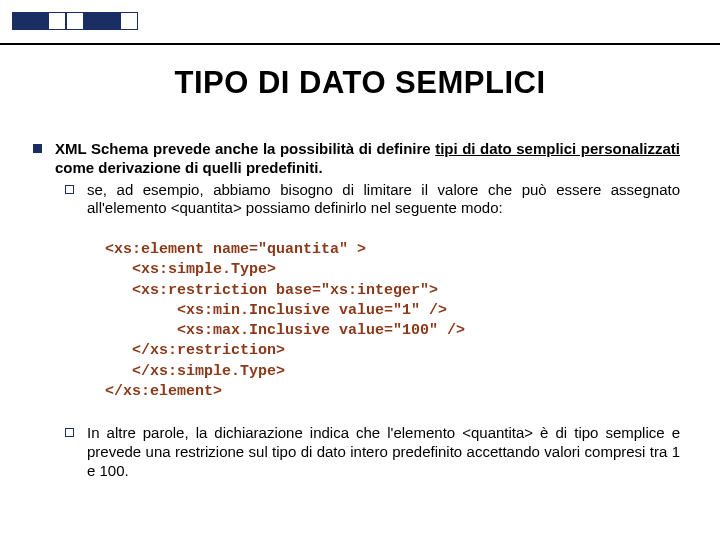 The width and height of the screenshot is (720, 540). What do you see at coordinates (75, 21) in the screenshot?
I see `decoration-boxes` at bounding box center [75, 21].